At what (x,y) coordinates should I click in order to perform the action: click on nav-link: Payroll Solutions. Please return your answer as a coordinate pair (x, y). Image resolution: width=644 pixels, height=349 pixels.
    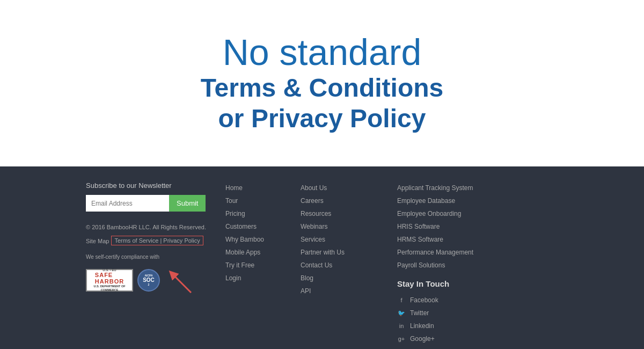
    Looking at the image, I should click on (459, 265).